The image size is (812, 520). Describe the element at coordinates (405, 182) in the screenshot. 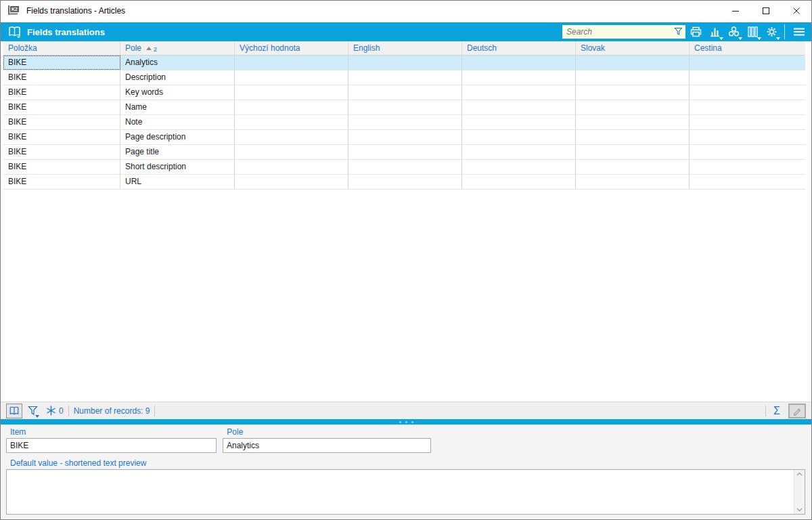

I see `table-row: BIKE URL` at that location.